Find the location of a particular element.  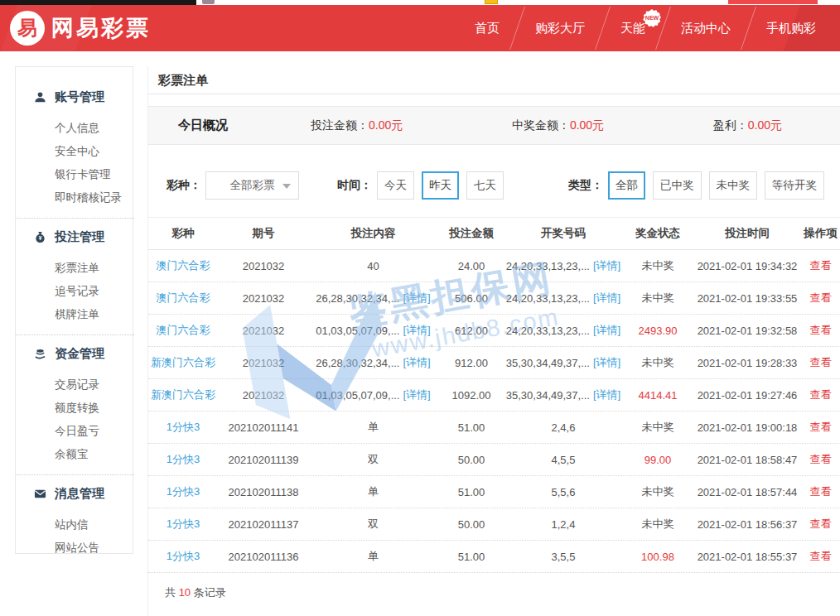

sidebar-item: 站内信 is located at coordinates (94, 525).